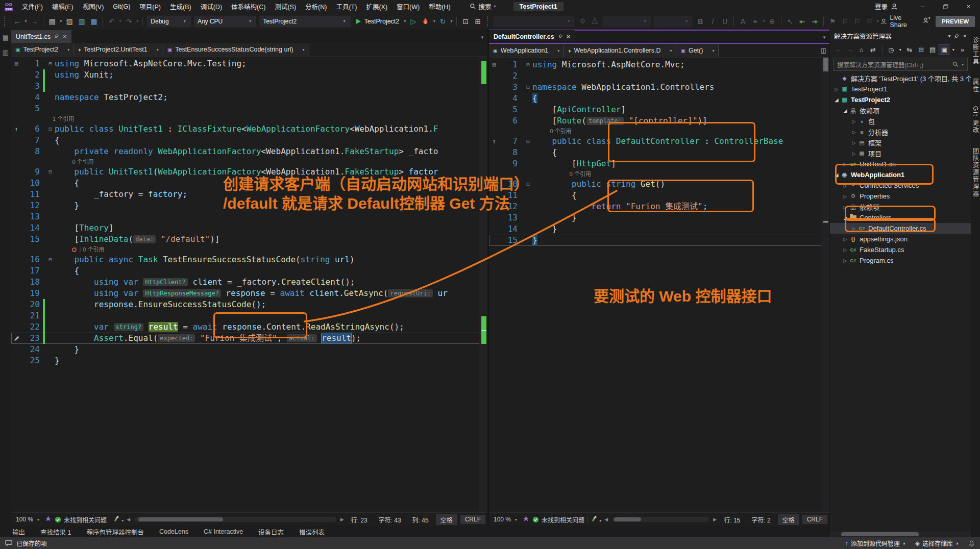  Describe the element at coordinates (271, 532) in the screenshot. I see `panel-tab-5: 设备日志` at that location.